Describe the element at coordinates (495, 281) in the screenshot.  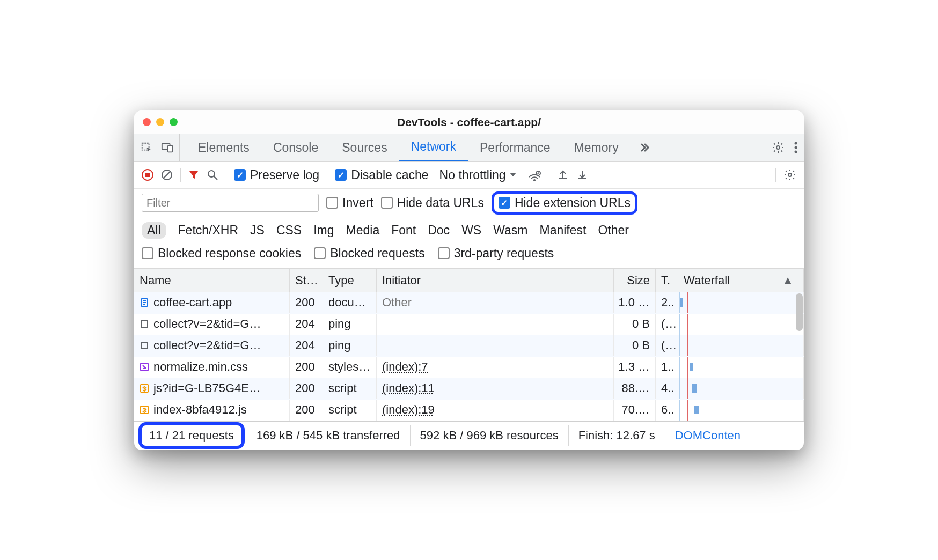
I see `column-initiator: Initiator` at that location.